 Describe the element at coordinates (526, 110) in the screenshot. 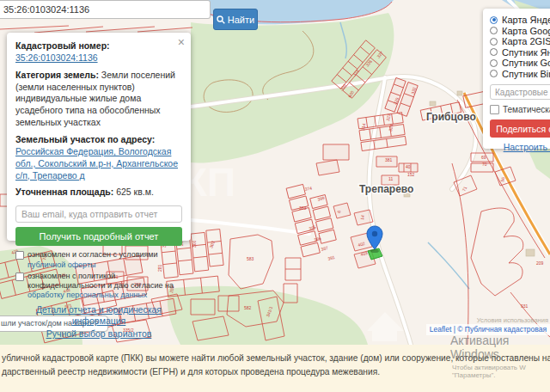

I see `thematic-label: Тематическая карта` at that location.